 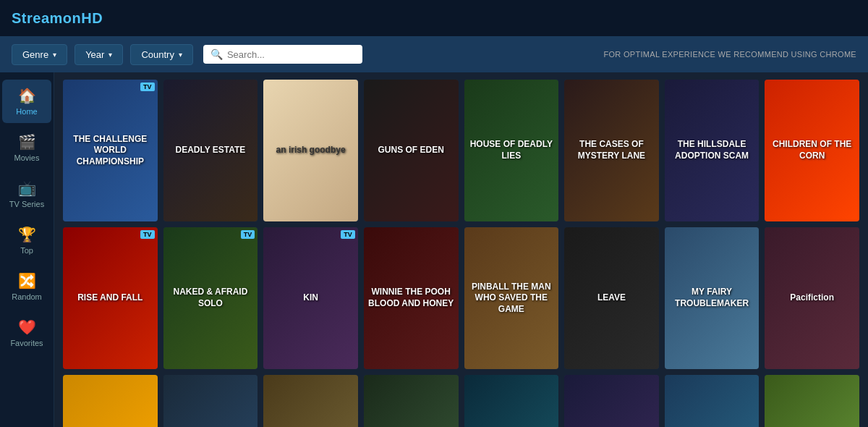 I want to click on search-input, so click(x=291, y=55).